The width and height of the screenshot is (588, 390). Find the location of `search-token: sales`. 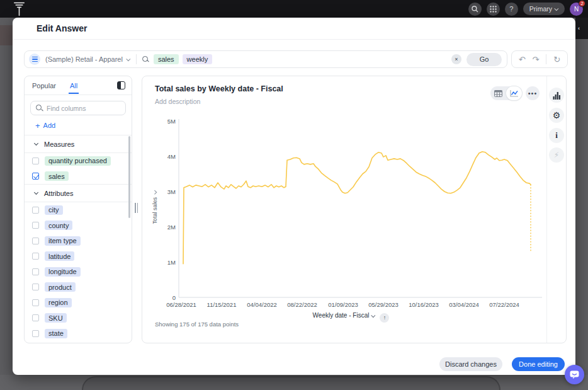

search-token: sales is located at coordinates (166, 59).